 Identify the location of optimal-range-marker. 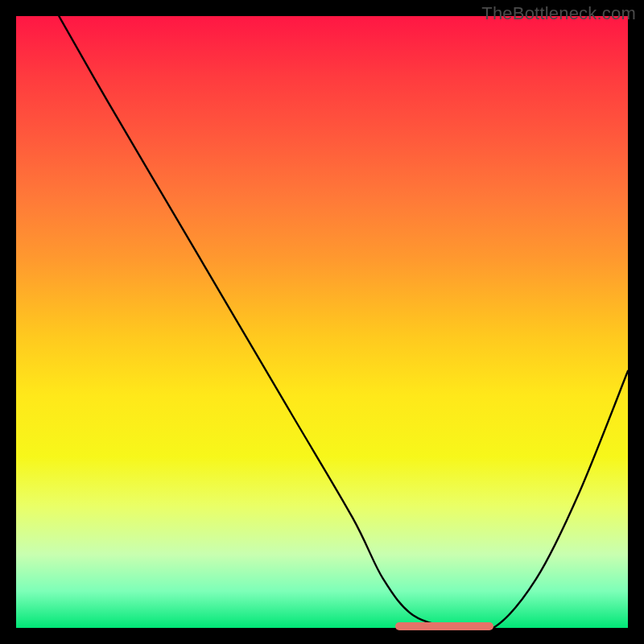
(444, 626).